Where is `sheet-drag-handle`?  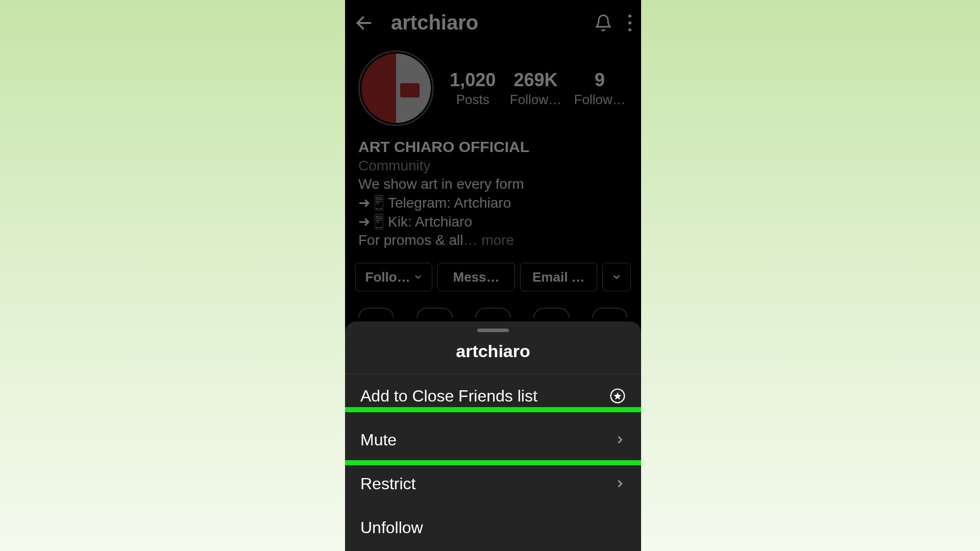
sheet-drag-handle is located at coordinates (493, 331).